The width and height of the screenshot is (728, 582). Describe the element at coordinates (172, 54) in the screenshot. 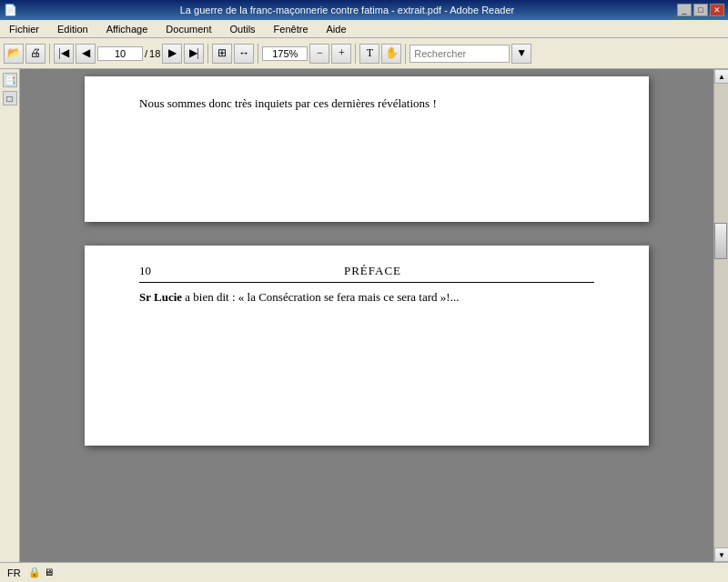

I see `nav-next-button: ▶` at that location.